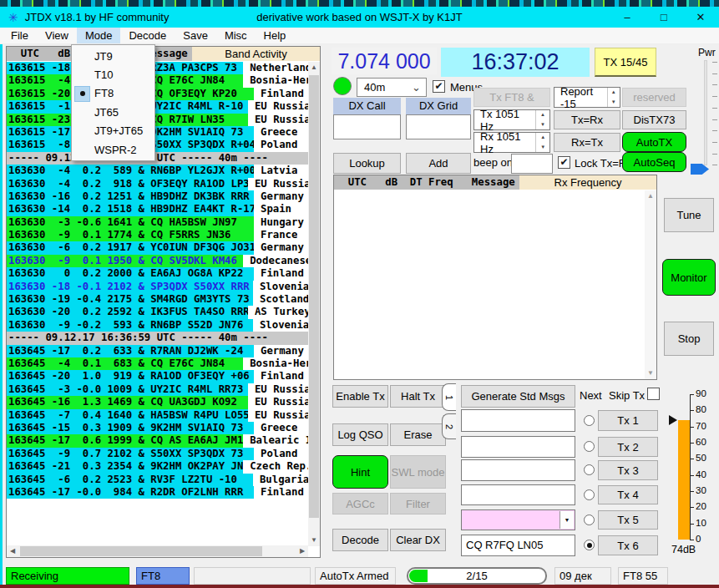 The image size is (719, 588). What do you see at coordinates (628, 545) in the screenshot?
I see `tx-6-button: Tx 6` at bounding box center [628, 545].